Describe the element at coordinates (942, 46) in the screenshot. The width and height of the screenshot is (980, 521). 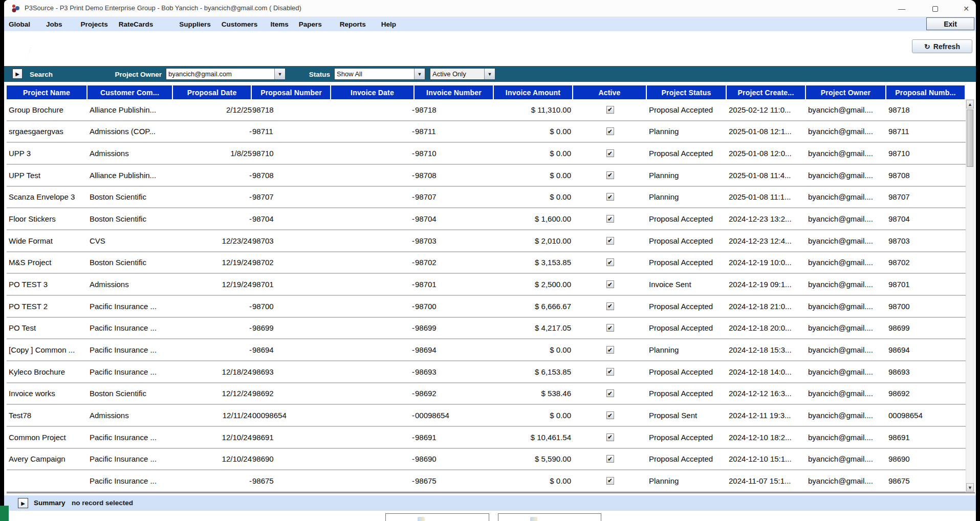
I see `refresh-button: ↻ Refresh` at that location.